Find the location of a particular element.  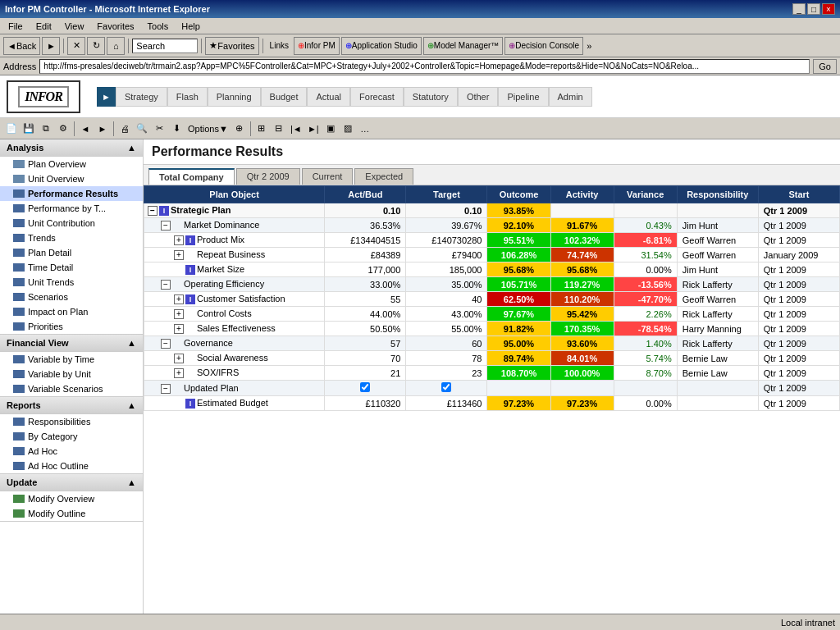

sidebar-item-variable-scenarios: Variable Scenarios is located at coordinates (71, 389).